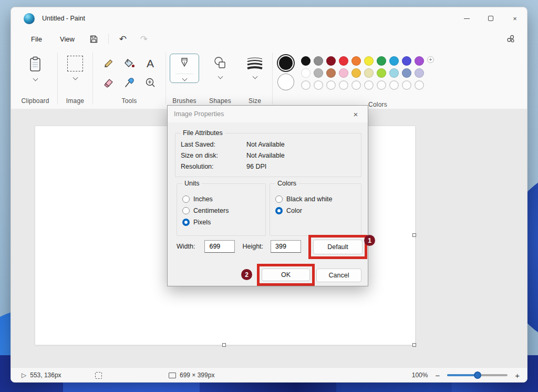 This screenshot has height=392, width=538. I want to click on clipboard-section: Clipboard, so click(35, 79).